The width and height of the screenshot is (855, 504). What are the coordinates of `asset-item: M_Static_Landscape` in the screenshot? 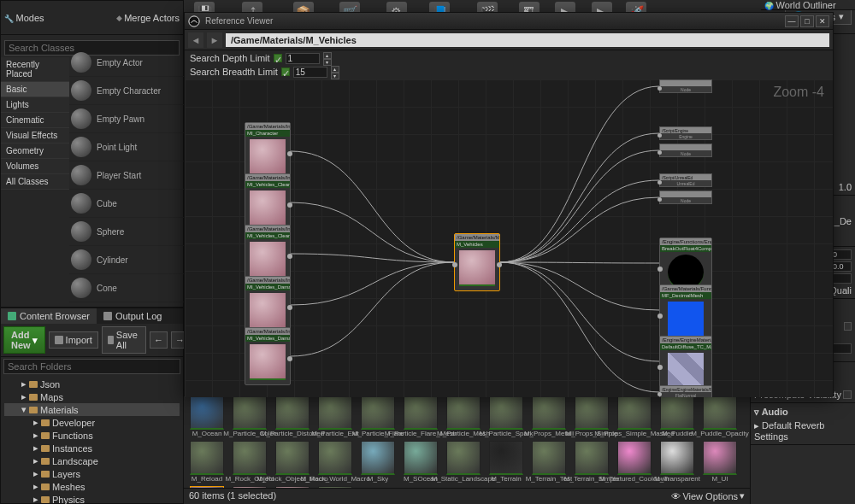 It's located at (463, 461).